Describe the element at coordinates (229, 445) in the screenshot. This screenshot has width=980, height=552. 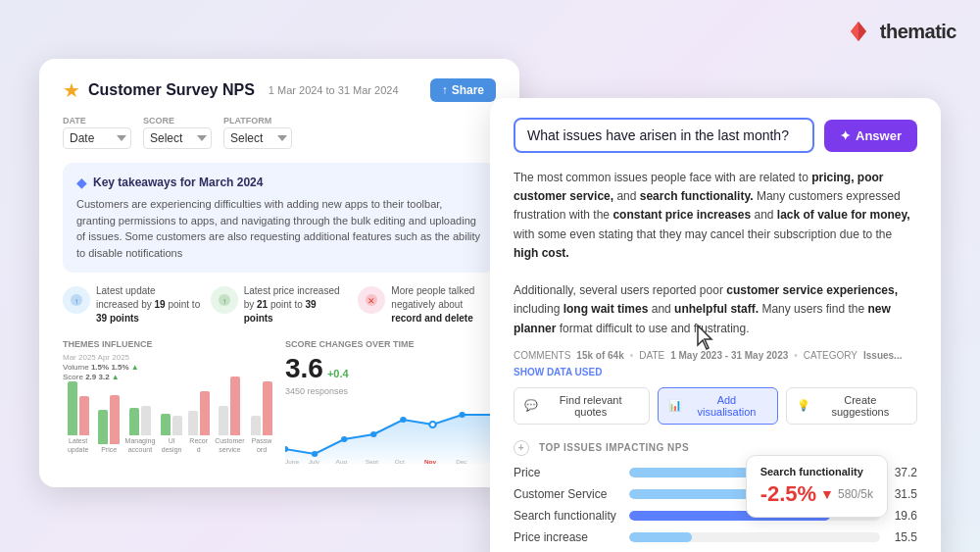
I see `bar-label-5: Customer service` at that location.